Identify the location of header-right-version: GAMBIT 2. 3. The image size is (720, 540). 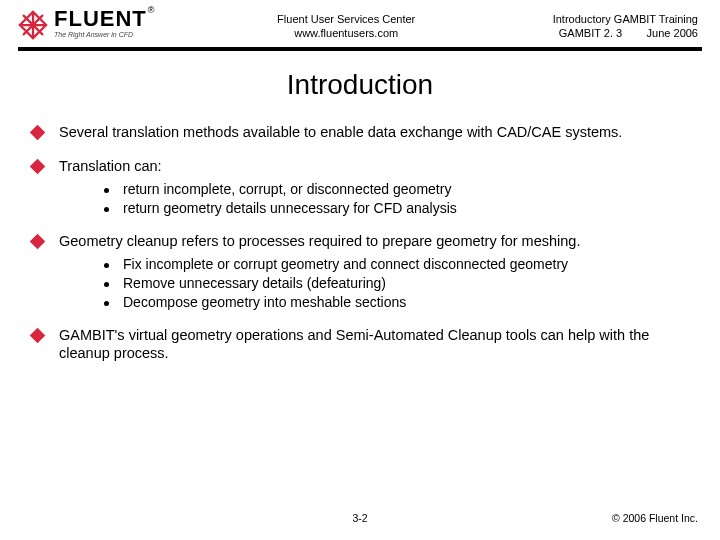
(590, 33).